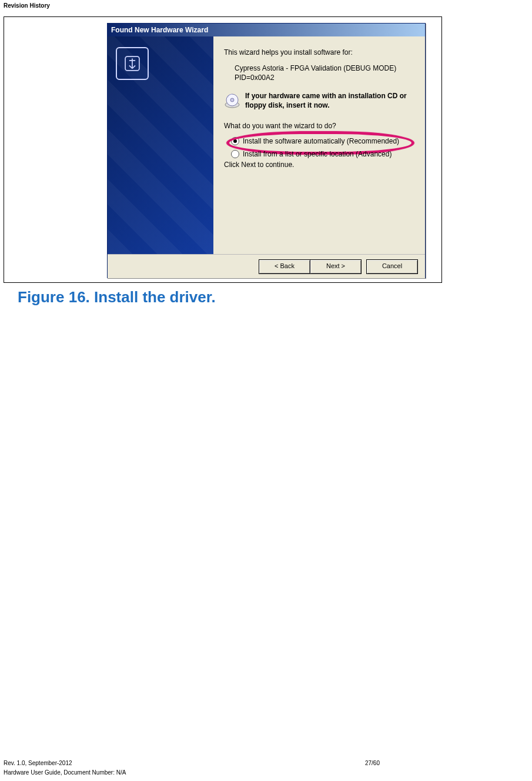  What do you see at coordinates (324, 68) in the screenshot?
I see `device-name-line1: Cypress Astoria - FPGA Validation (DEBUG…` at bounding box center [324, 68].